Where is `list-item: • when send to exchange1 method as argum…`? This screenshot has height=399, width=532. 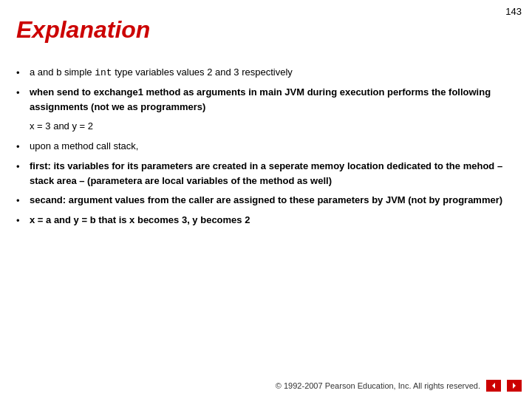 list-item: • when send to exchange1 method as argum… is located at coordinates (266, 100).